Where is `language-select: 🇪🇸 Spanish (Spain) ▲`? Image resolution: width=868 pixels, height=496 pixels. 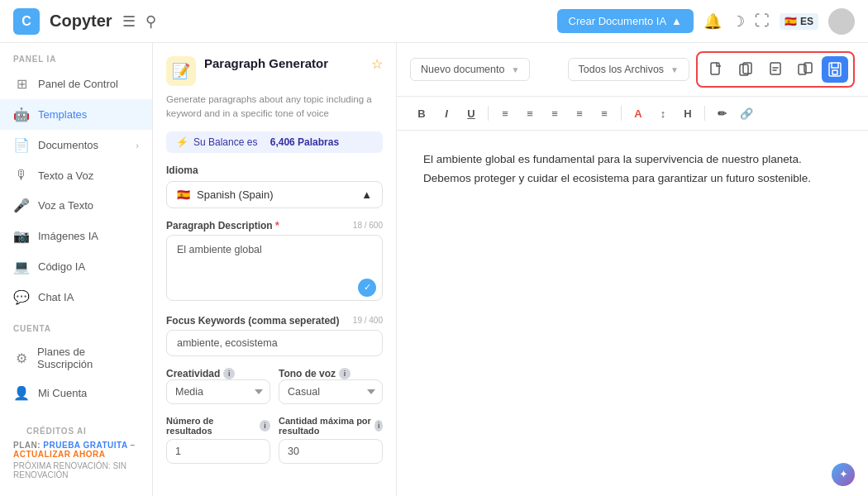
language-select: 🇪🇸 Spanish (Spain) ▲ is located at coordinates (274, 195).